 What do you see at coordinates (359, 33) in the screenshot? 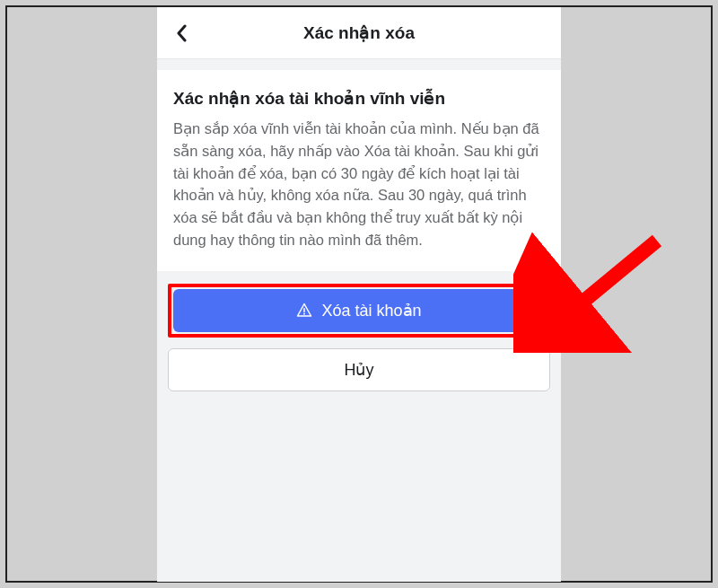
I see `header-bar: Xác nhận xóa` at bounding box center [359, 33].